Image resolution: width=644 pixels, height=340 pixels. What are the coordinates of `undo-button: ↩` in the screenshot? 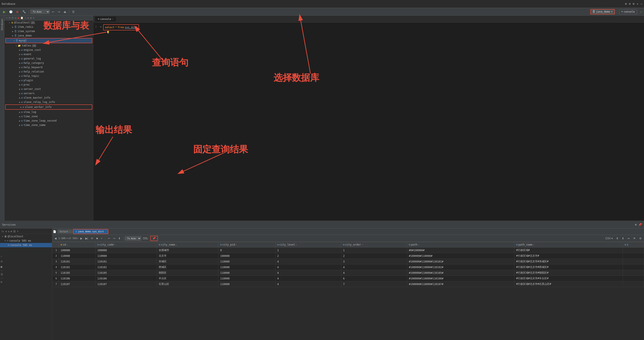 It's located at (53, 12).